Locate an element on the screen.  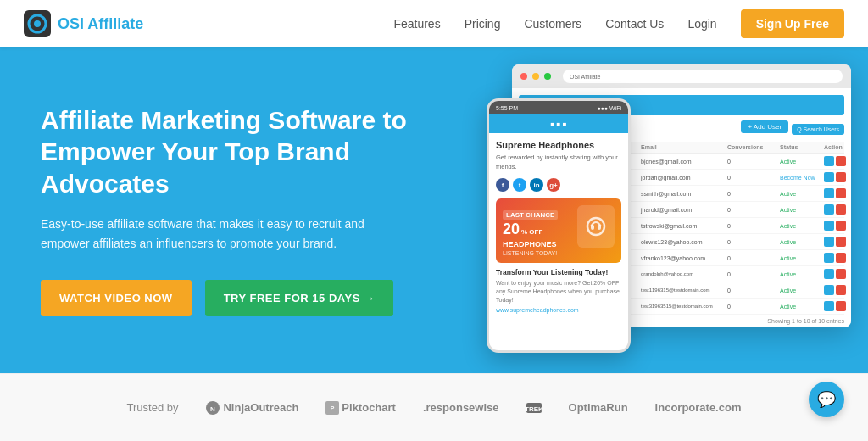
try-free-button: TRY FREE FOR 15 DAYS → is located at coordinates (300, 299).